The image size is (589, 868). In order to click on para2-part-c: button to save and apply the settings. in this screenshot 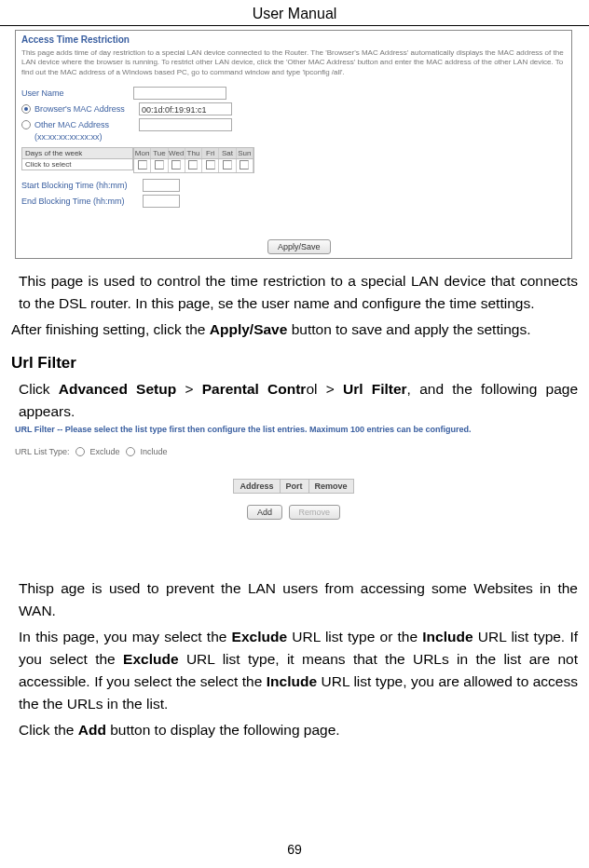, I will do `click(408, 330)`.